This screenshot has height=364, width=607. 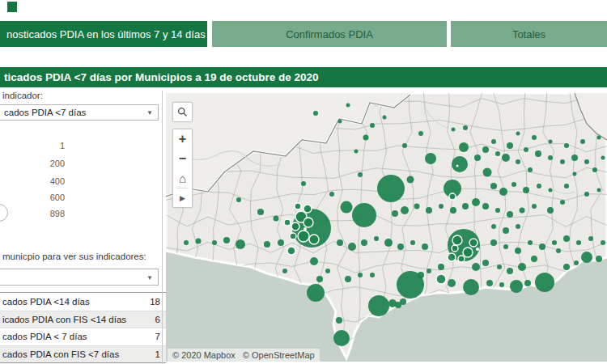 What do you see at coordinates (83, 354) in the screenshot?
I see `table-row: cados PDIA con FIS <7 días1` at bounding box center [83, 354].